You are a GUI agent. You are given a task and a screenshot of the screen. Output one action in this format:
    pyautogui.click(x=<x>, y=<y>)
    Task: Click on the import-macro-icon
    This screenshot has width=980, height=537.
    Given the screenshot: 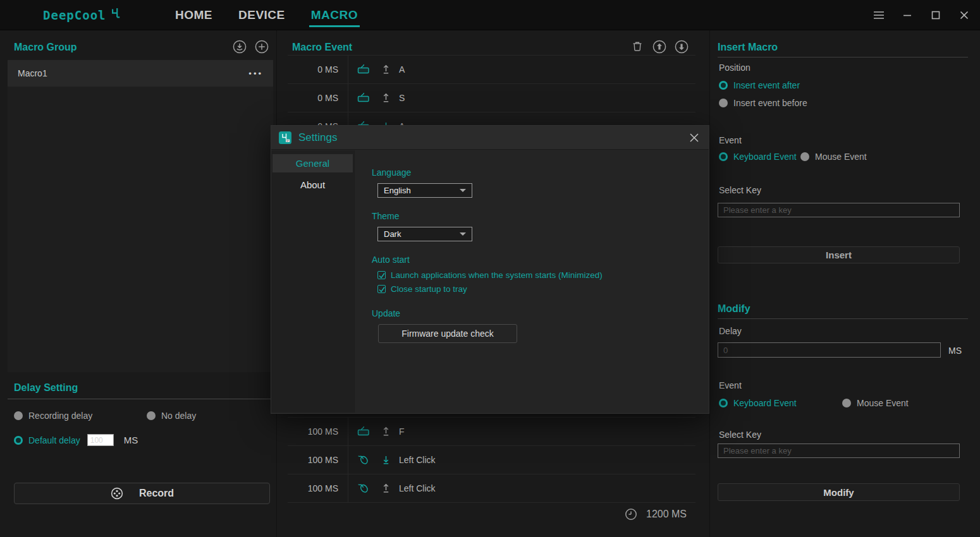 What is the action you would take?
    pyautogui.click(x=240, y=47)
    